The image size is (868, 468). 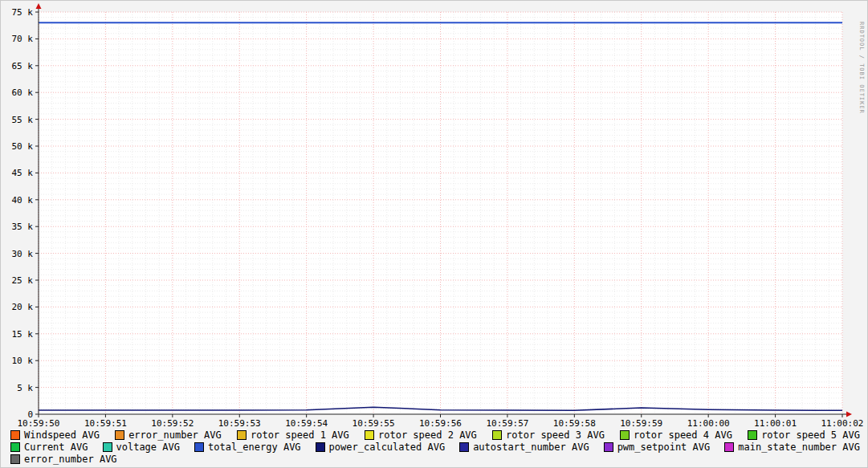 I want to click on legend-label: main_state_number AVG, so click(x=799, y=447).